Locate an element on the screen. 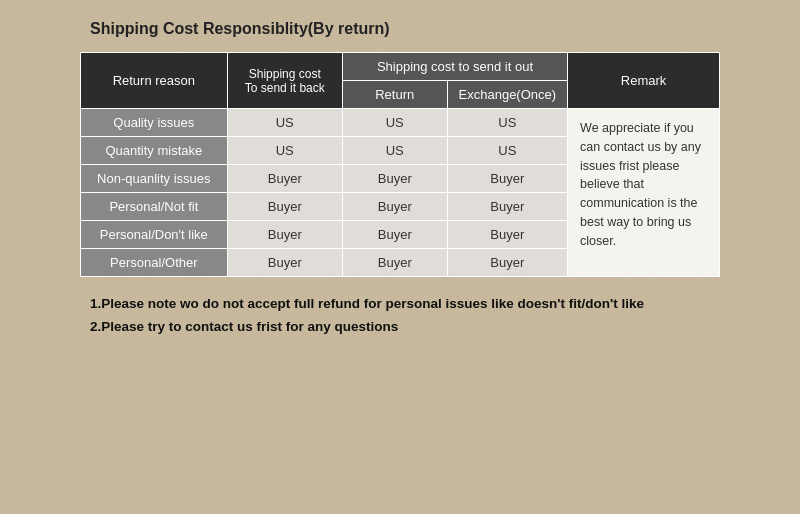 The height and width of the screenshot is (514, 800). row-col2-3: Buyer is located at coordinates (394, 207).